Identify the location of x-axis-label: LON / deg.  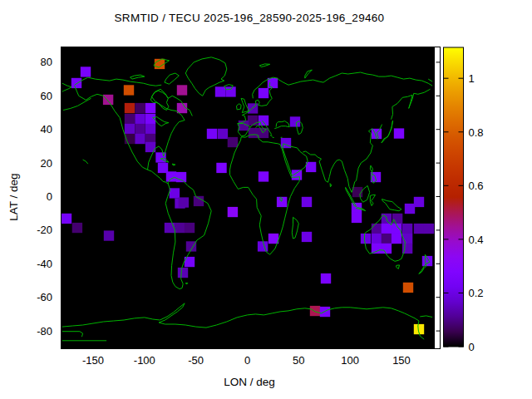
(249, 382).